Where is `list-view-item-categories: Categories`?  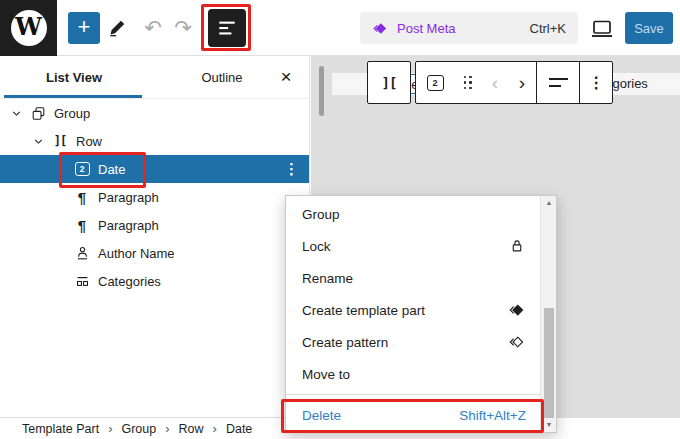 list-view-item-categories: Categories is located at coordinates (154, 281).